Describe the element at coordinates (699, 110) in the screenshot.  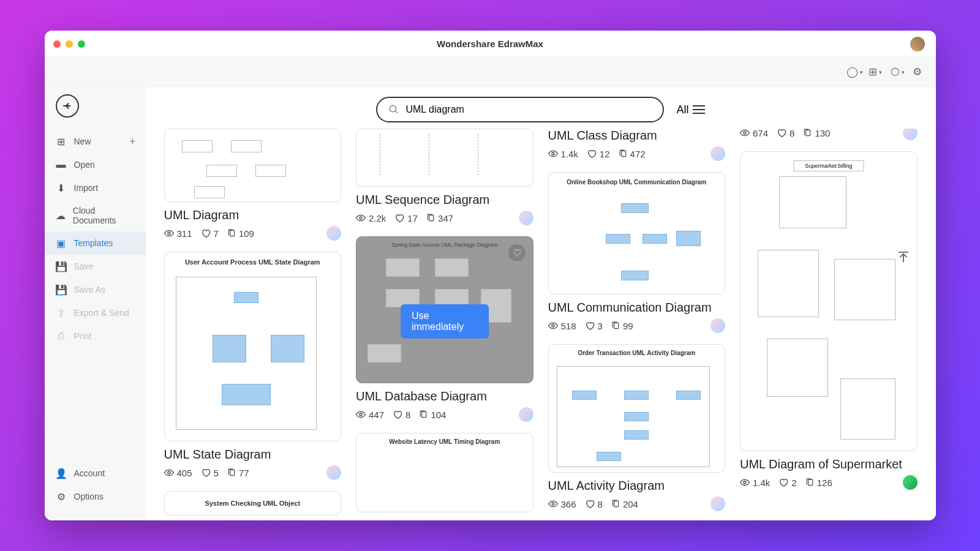
I see `menu-icon` at that location.